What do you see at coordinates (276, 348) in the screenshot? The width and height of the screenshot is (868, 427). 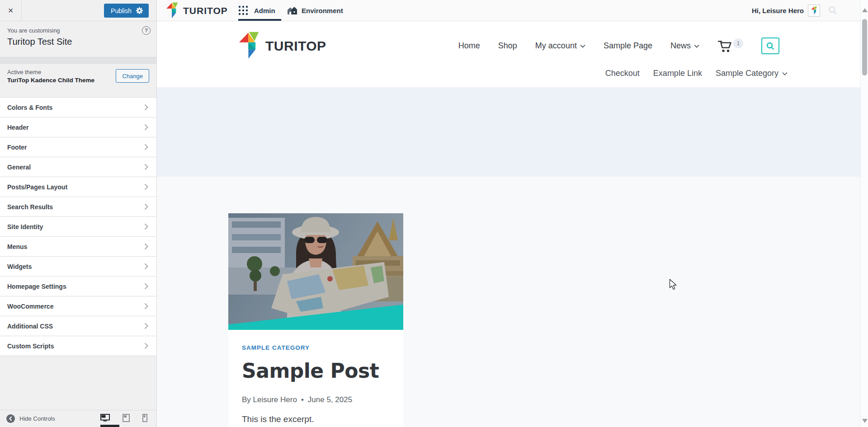 I see `post-category-link: SAMPLE CATEGORY` at bounding box center [276, 348].